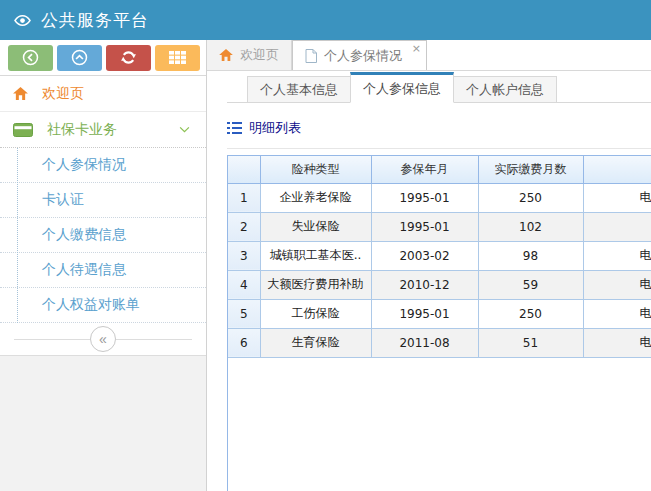 The width and height of the screenshot is (651, 491). I want to click on app-title: 公共服务平台, so click(95, 20).